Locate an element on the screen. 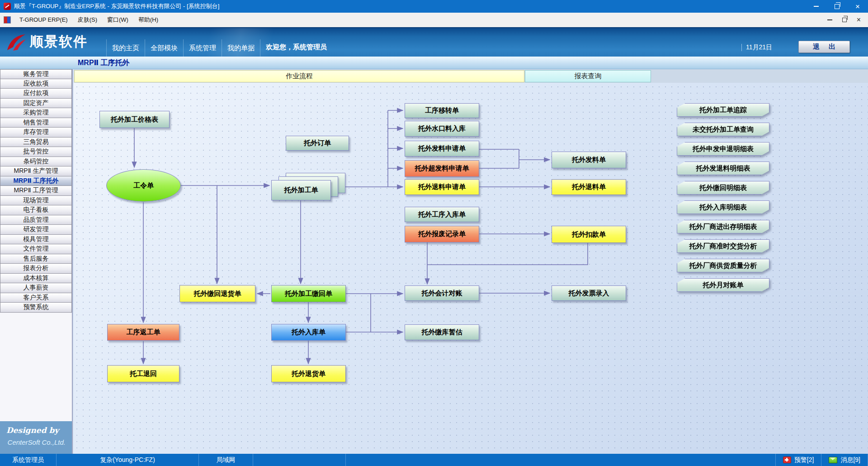  mdi-minimize-icon is located at coordinates (830, 20).